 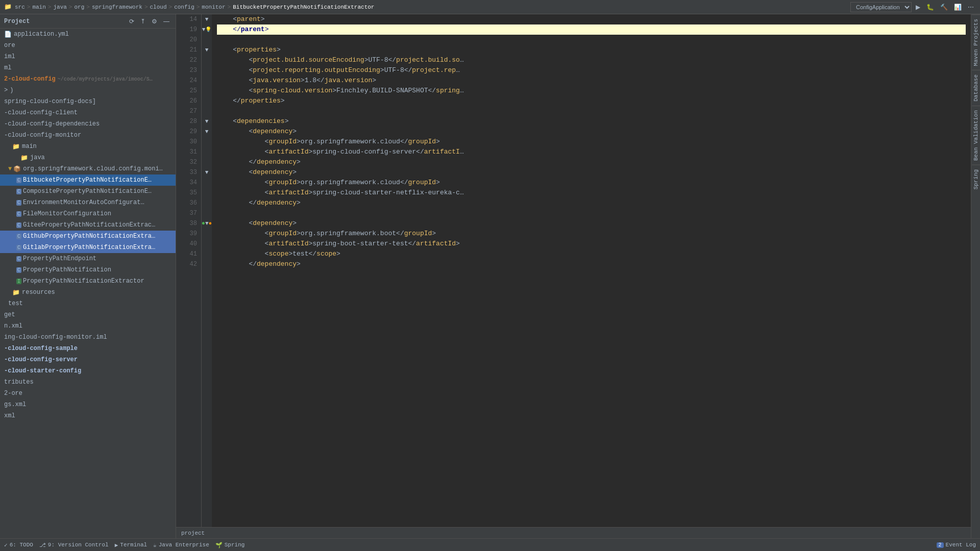 I want to click on breadcrumb-class: BitbucketPropertyPathNotificationExtract…, so click(x=303, y=7).